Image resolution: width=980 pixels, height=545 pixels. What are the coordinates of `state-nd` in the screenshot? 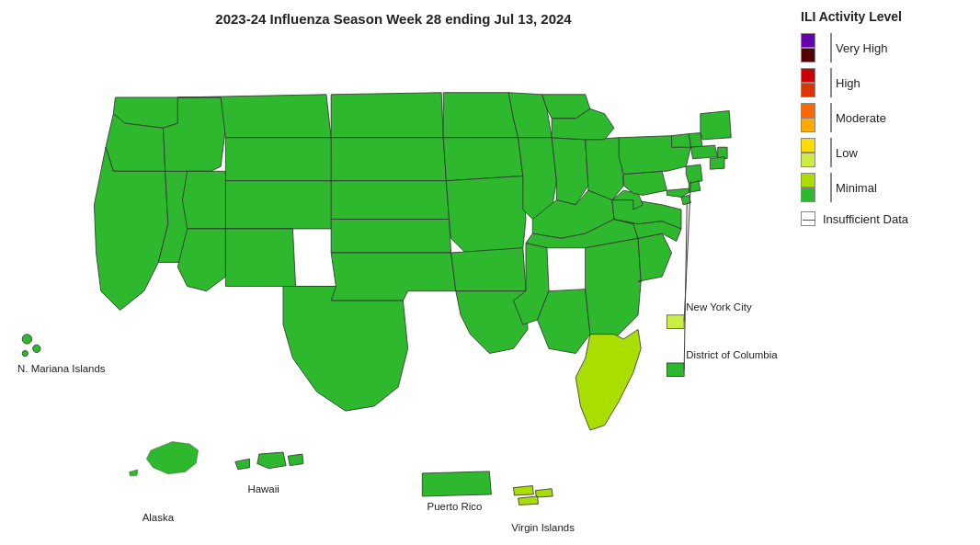 It's located at (387, 116).